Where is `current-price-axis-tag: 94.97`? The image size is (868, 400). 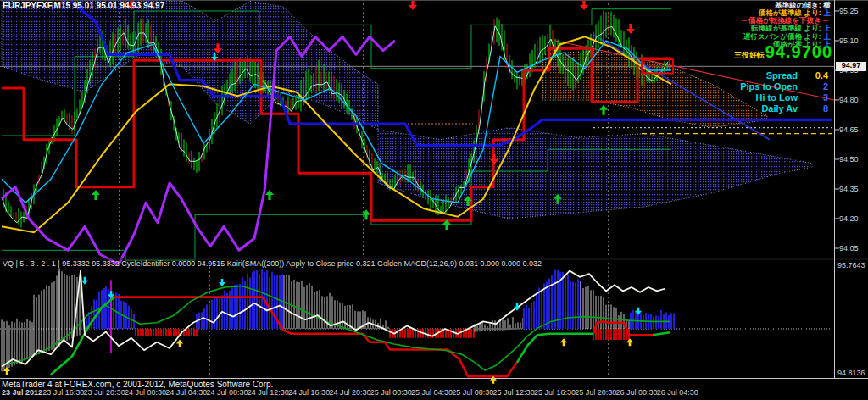 current-price-axis-tag: 94.97 is located at coordinates (851, 66).